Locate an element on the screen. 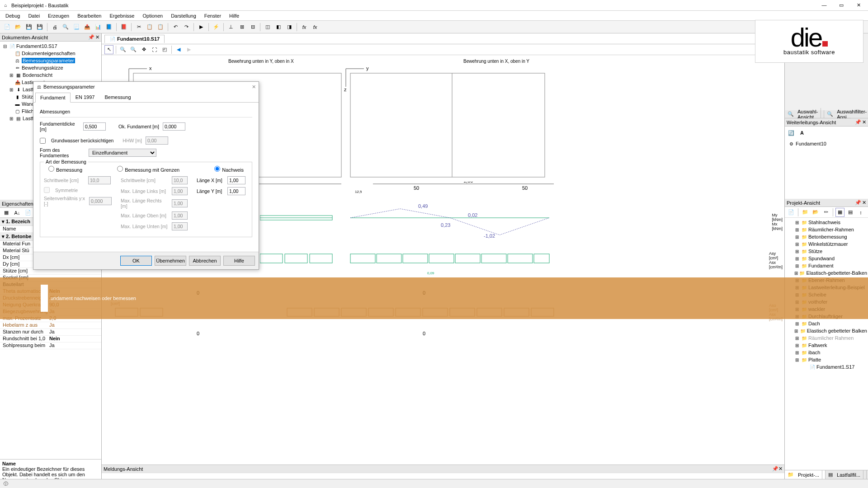  tb-lightning-icon: ⚡ is located at coordinates (216, 27).